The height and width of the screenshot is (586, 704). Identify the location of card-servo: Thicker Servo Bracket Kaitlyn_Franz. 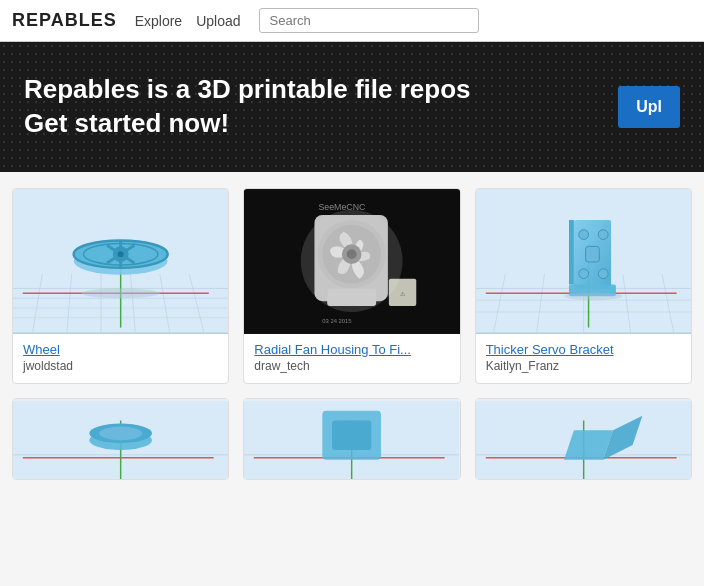
(584, 286).